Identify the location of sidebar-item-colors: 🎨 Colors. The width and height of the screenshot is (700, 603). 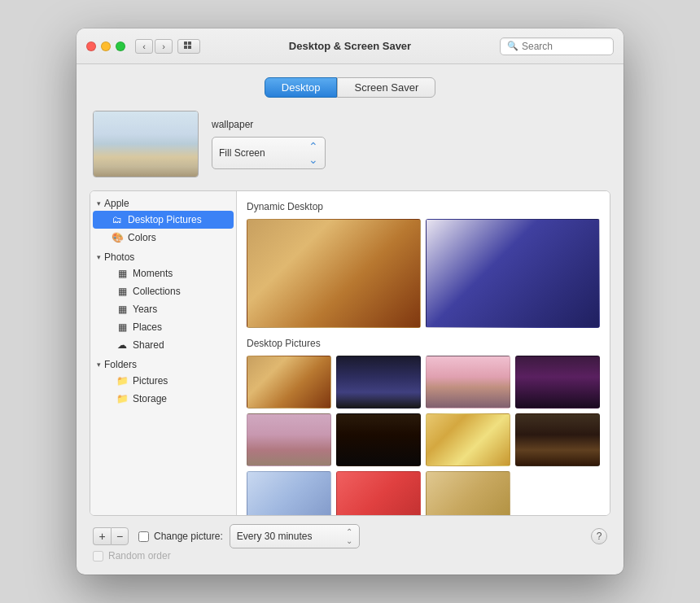
(163, 238).